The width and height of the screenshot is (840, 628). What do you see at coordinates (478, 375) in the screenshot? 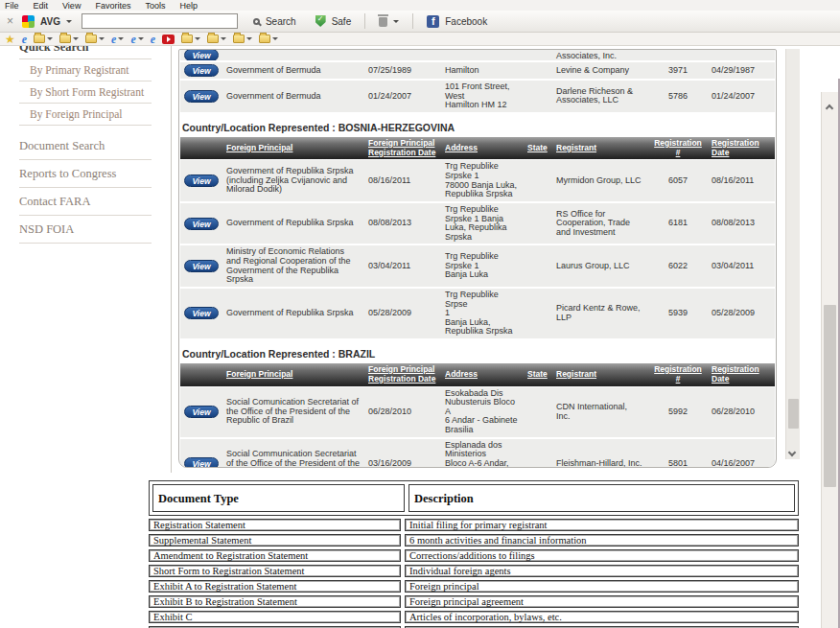
I see `table-header-row: Foreign Principal Foreign Principal Regi…` at bounding box center [478, 375].